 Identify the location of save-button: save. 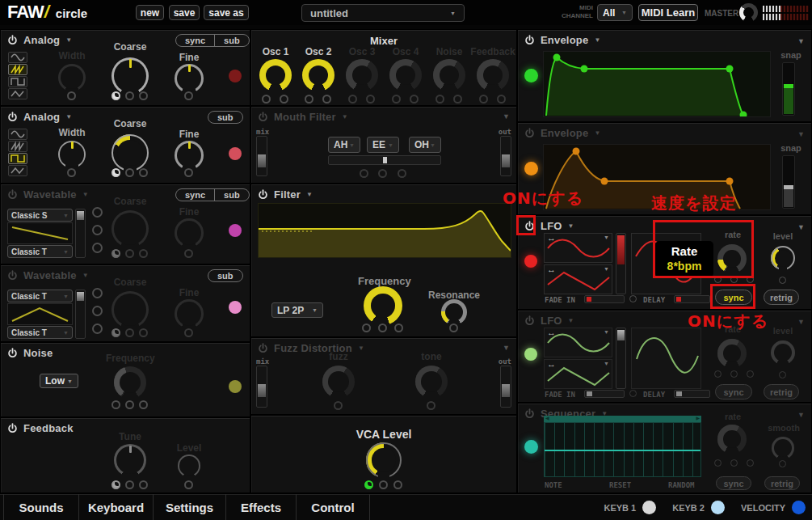
(184, 13).